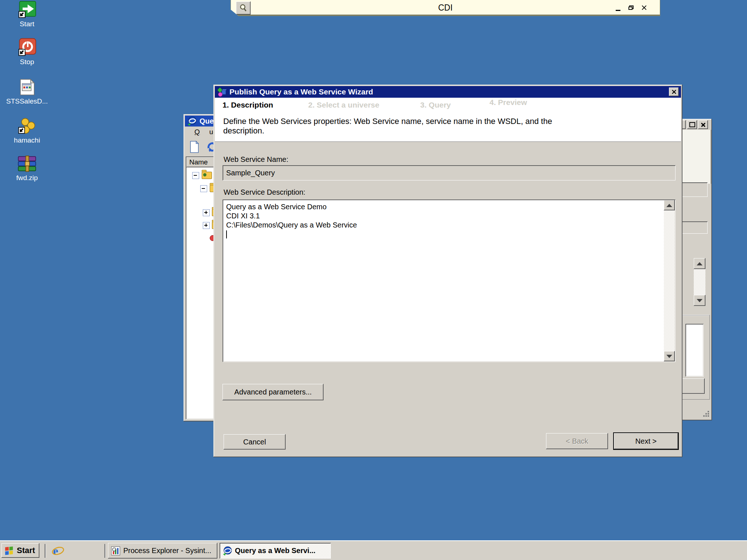 The width and height of the screenshot is (747, 560). What do you see at coordinates (27, 15) in the screenshot?
I see `desktop-icon-start: Start` at bounding box center [27, 15].